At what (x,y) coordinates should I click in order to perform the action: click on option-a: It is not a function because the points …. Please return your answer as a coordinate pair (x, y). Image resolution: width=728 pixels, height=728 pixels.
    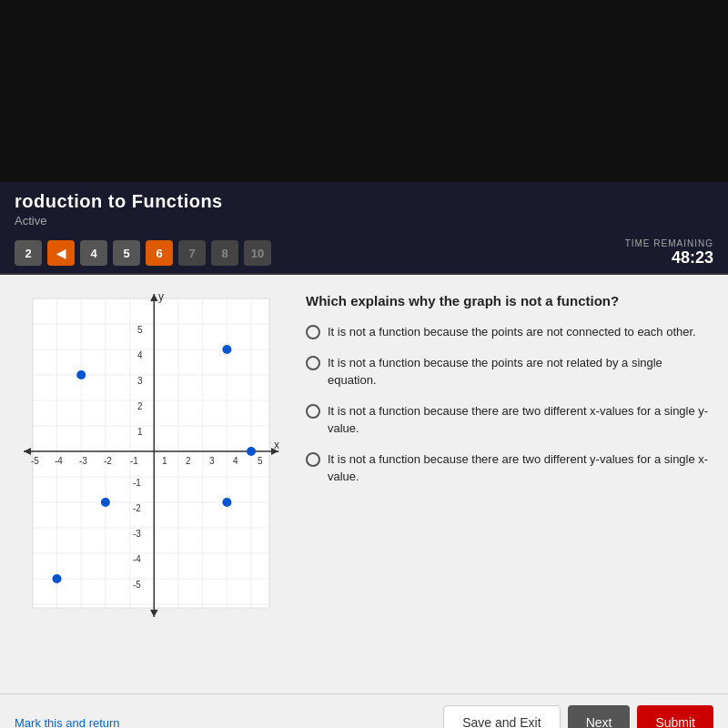
    Looking at the image, I should click on (510, 332).